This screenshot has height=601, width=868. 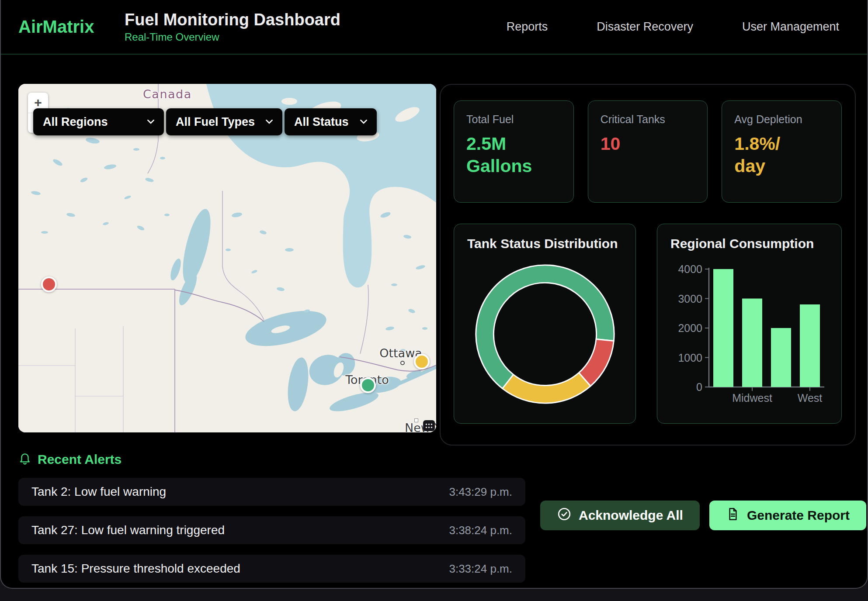 What do you see at coordinates (545, 334) in the screenshot?
I see `tank-status-donut-chart` at bounding box center [545, 334].